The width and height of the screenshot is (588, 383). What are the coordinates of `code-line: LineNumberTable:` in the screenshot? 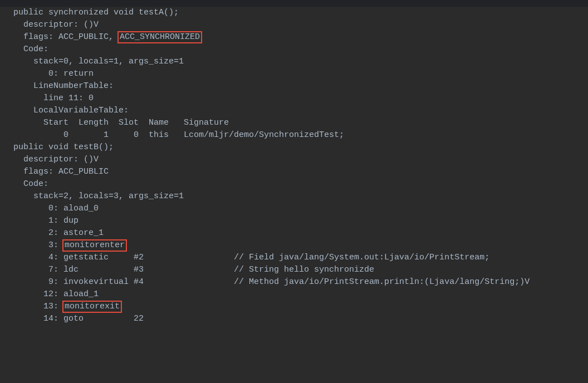 It's located at (294, 86).